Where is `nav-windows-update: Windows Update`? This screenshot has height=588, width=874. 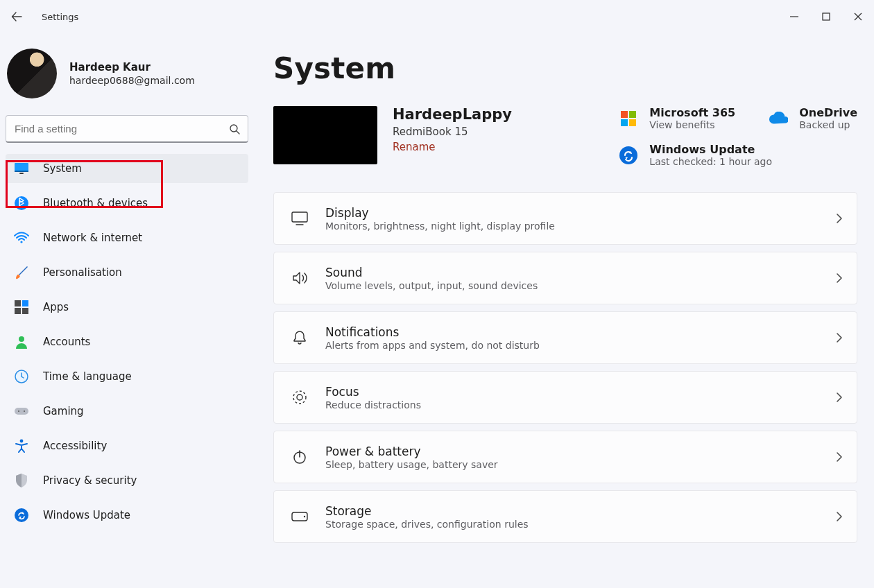 nav-windows-update: Windows Update is located at coordinates (127, 515).